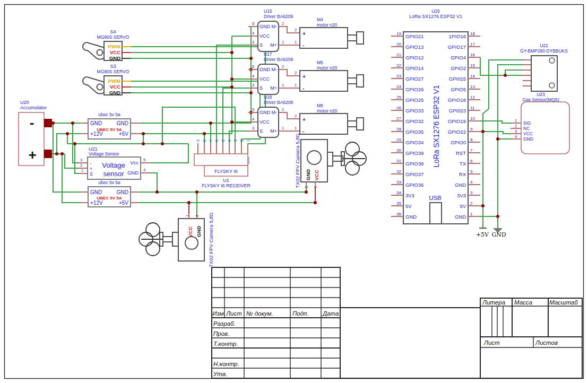 This screenshot has width=588, height=383. What do you see at coordinates (414, 185) in the screenshot?
I see `u25-left-pin-label: GPIO36` at bounding box center [414, 185].